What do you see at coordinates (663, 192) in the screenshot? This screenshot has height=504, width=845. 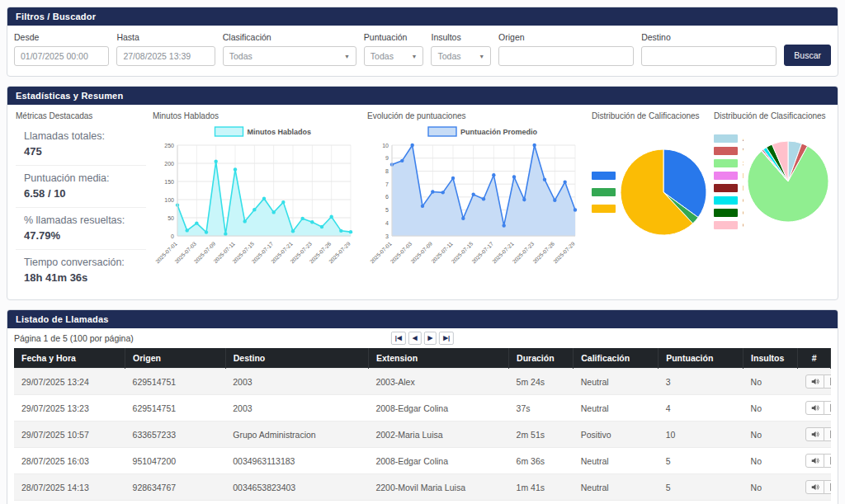 I see `ratings-pie-chart` at bounding box center [663, 192].